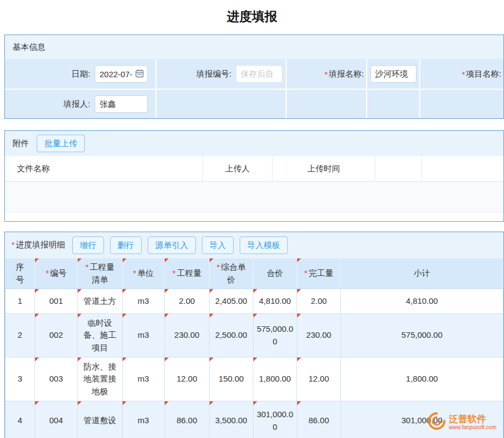 This screenshot has height=438, width=504. What do you see at coordinates (422, 301) in the screenshot?
I see `cell-subtotal: 4,810.00` at bounding box center [422, 301].